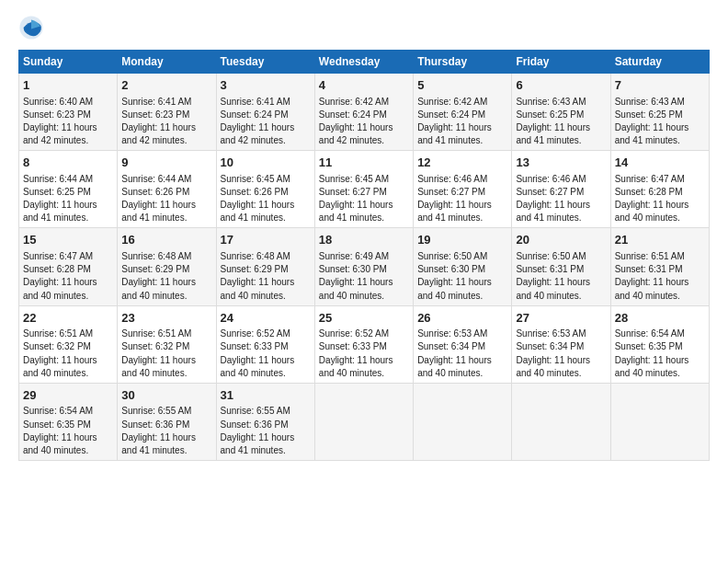  Describe the element at coordinates (166, 240) in the screenshot. I see `day-number: 16` at that location.